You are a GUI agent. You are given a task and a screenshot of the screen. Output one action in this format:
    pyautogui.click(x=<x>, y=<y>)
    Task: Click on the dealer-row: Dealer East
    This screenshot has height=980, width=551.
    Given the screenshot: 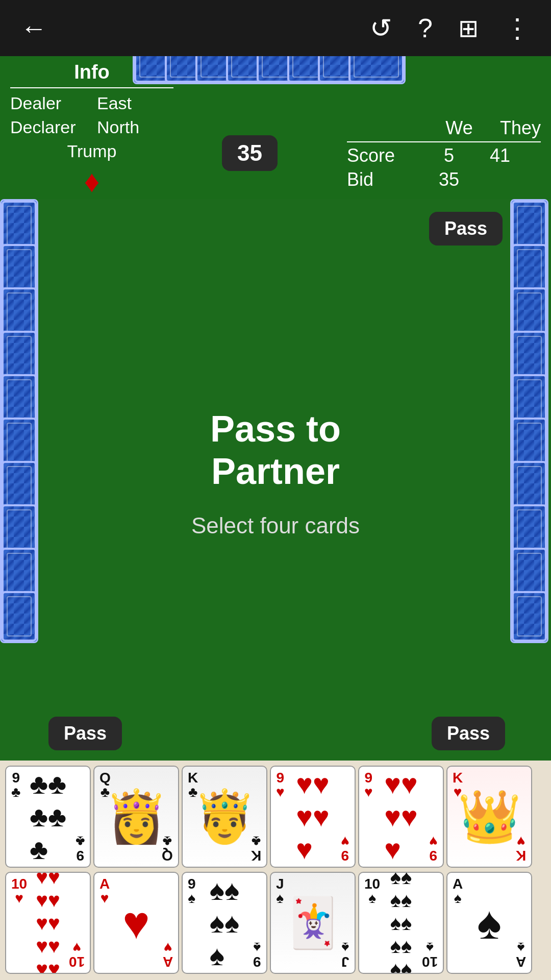 What is the action you would take?
    pyautogui.click(x=92, y=103)
    